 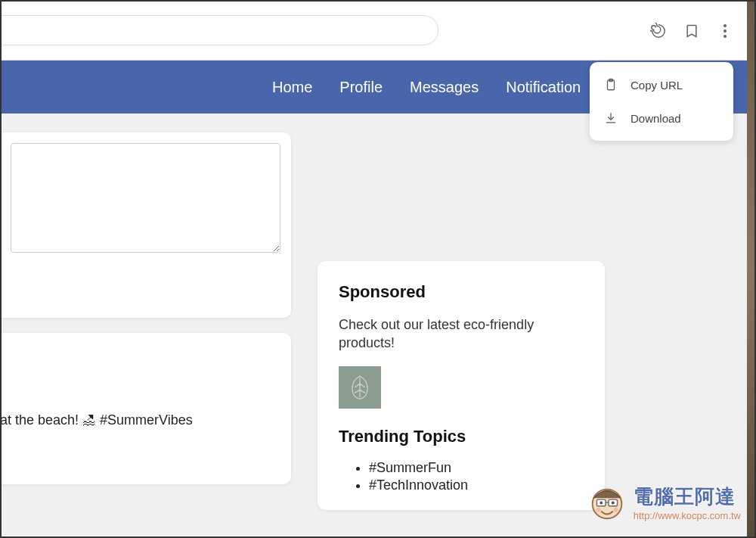 What do you see at coordinates (656, 85) in the screenshot?
I see `menu-copy-url-label: Copy URL` at bounding box center [656, 85].